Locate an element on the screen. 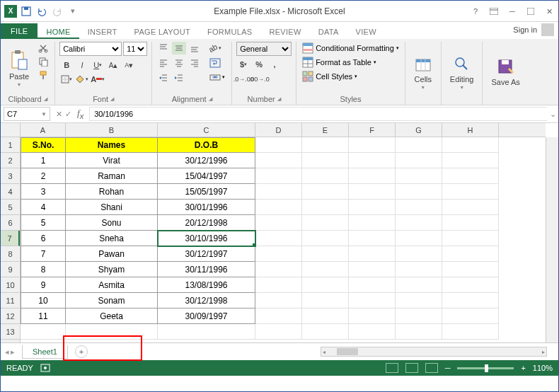 The height and width of the screenshot is (392, 559). cell-D12 is located at coordinates (279, 316).